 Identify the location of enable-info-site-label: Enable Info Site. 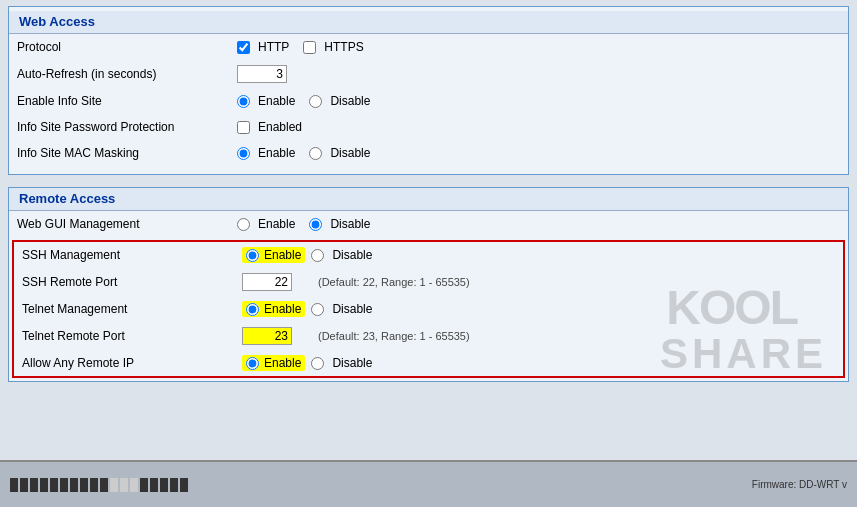
(127, 101).